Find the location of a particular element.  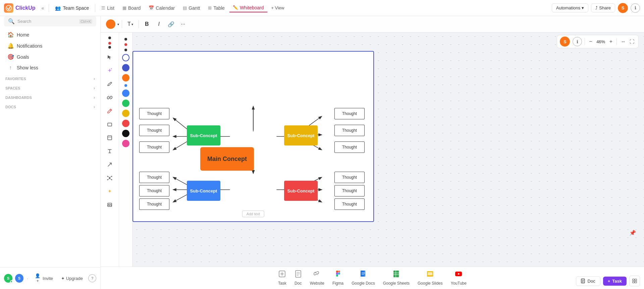

tab-whiteboard: ✏️ Whiteboard is located at coordinates (248, 8).